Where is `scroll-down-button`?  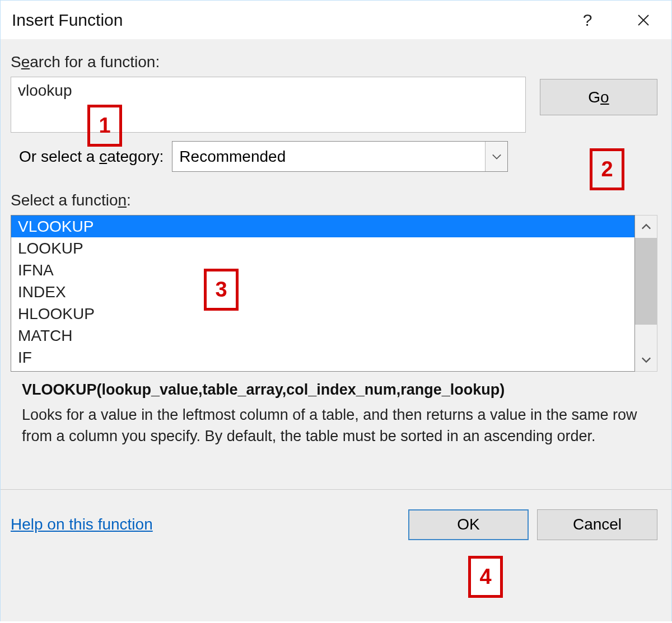 scroll-down-button is located at coordinates (646, 360).